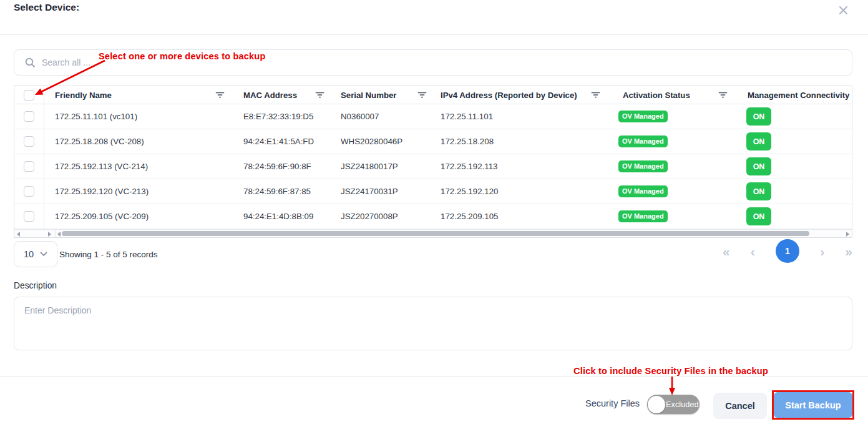 This screenshot has width=868, height=429. What do you see at coordinates (843, 10) in the screenshot?
I see `close-icon` at bounding box center [843, 10].